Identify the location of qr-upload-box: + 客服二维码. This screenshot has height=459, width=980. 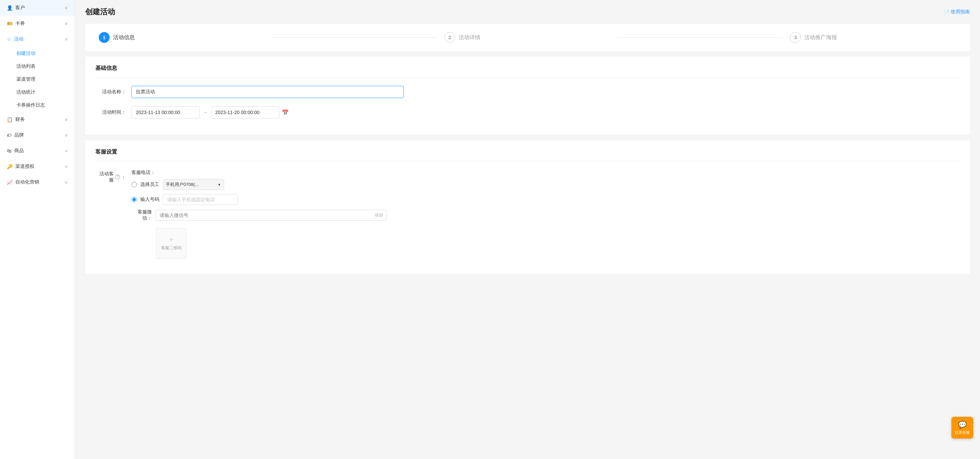
(171, 243).